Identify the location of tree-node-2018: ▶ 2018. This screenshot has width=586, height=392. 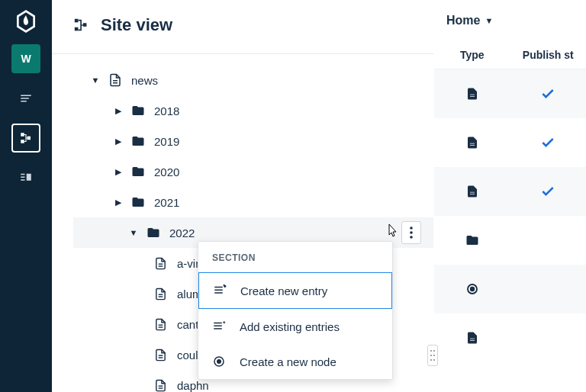
(253, 111).